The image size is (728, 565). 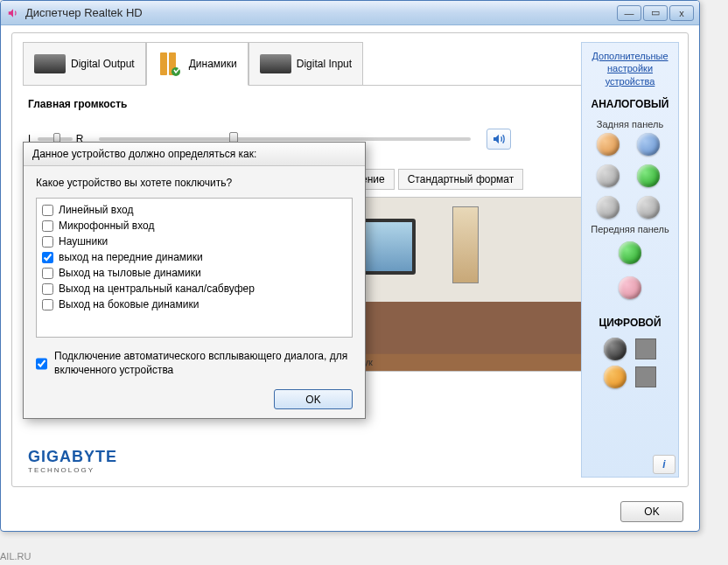 I want to click on tab-label: Digital Input, so click(x=324, y=64).